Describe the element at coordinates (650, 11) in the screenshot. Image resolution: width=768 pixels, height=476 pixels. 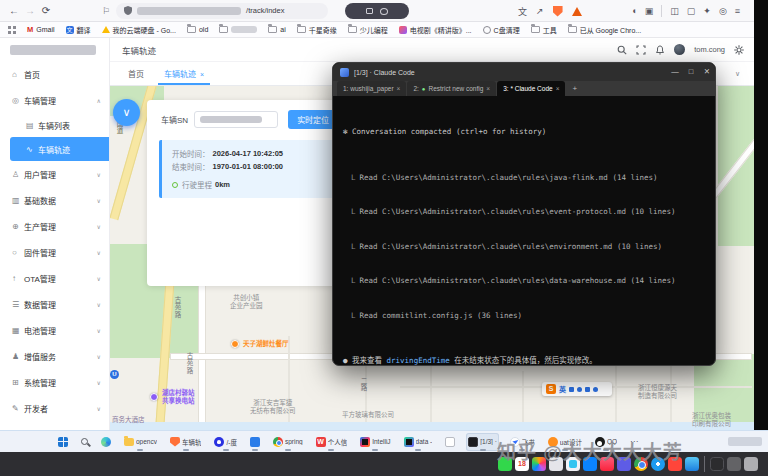
I see `container-icon: ▣` at that location.